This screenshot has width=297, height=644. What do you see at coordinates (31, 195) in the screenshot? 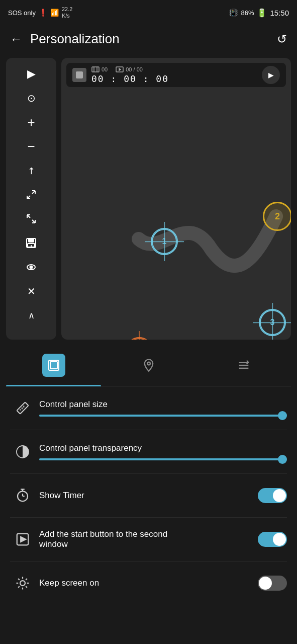
I see `collapse-button` at bounding box center [31, 195].